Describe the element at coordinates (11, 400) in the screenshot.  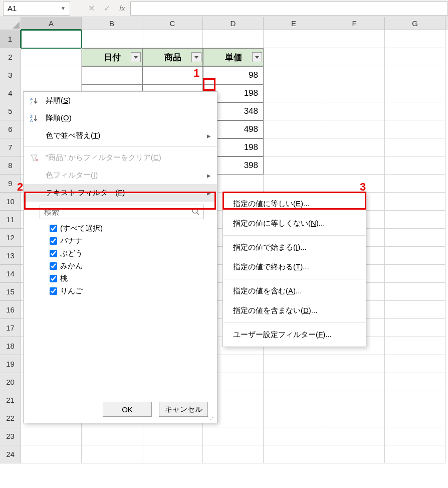
I see `row-header: 21` at that location.